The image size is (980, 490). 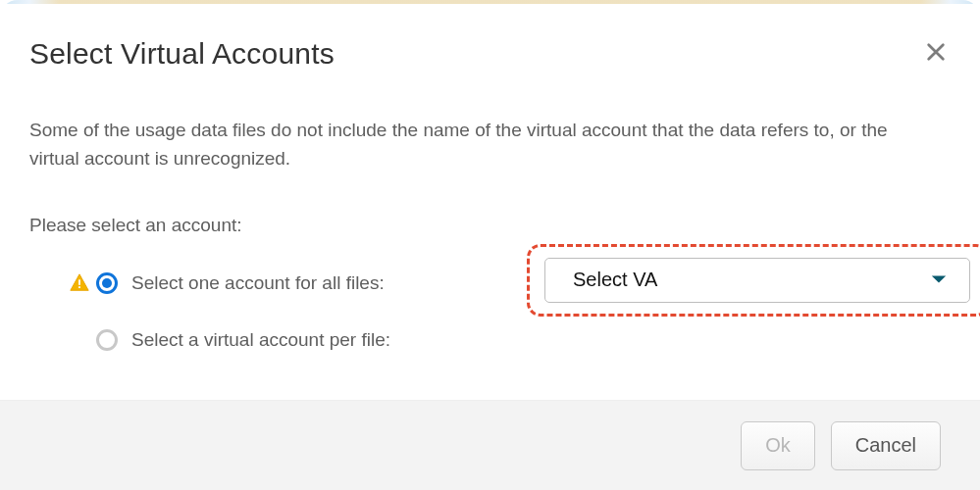 What do you see at coordinates (490, 225) in the screenshot?
I see `dialog-prompt: Please select an account:` at bounding box center [490, 225].